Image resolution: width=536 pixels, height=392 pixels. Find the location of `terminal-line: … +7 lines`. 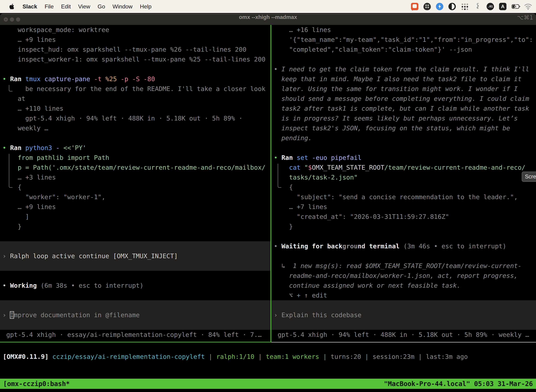

terminal-line: … +7 lines is located at coordinates (404, 207).